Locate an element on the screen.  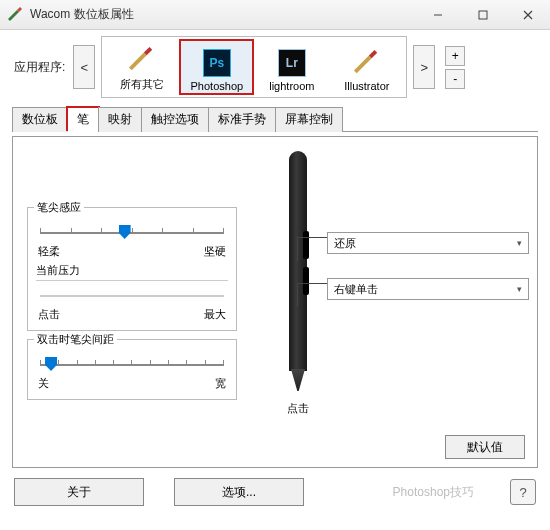
current-pressure-indicator is located at coordinates (132, 296).